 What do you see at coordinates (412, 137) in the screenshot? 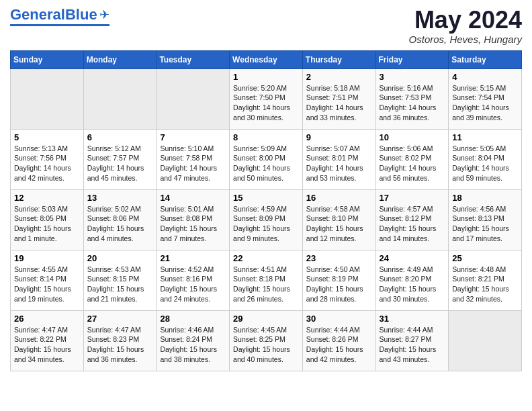
I see `day-number: 10` at bounding box center [412, 137].